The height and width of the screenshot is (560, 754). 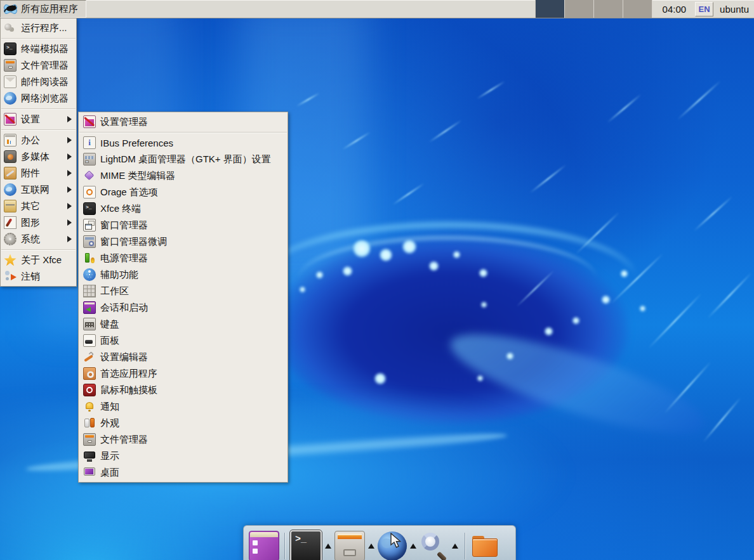 I want to click on submenu-item-window-manager: 窗口管理器, so click(x=183, y=225).